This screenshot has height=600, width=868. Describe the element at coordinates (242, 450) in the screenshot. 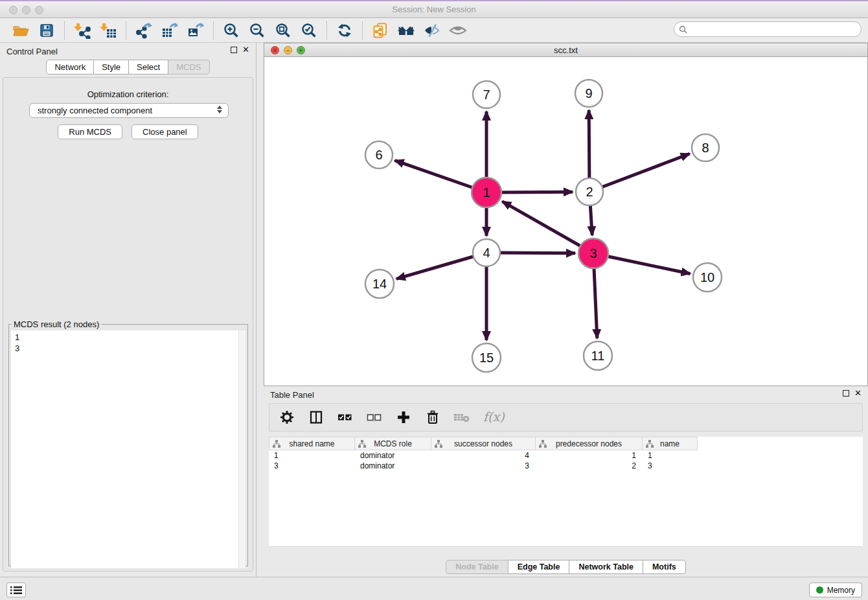

I see `result-scrollbar` at that location.